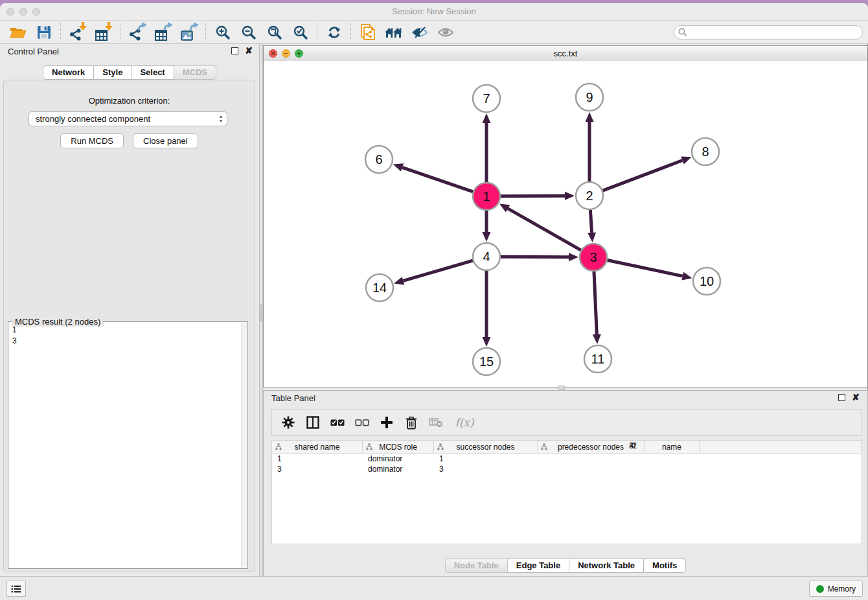  What do you see at coordinates (104, 32) in the screenshot?
I see `import-table-button` at bounding box center [104, 32].